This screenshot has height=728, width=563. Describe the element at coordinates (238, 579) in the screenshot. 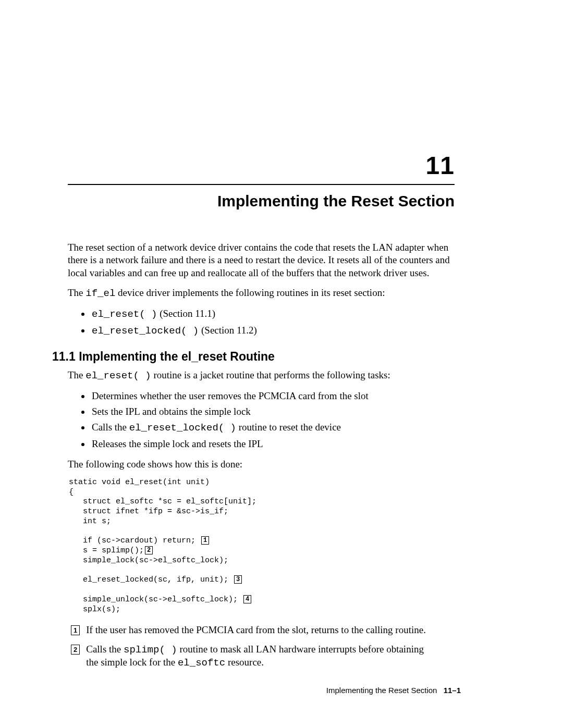

I see `code-callout-ref-3: 3` at that location.